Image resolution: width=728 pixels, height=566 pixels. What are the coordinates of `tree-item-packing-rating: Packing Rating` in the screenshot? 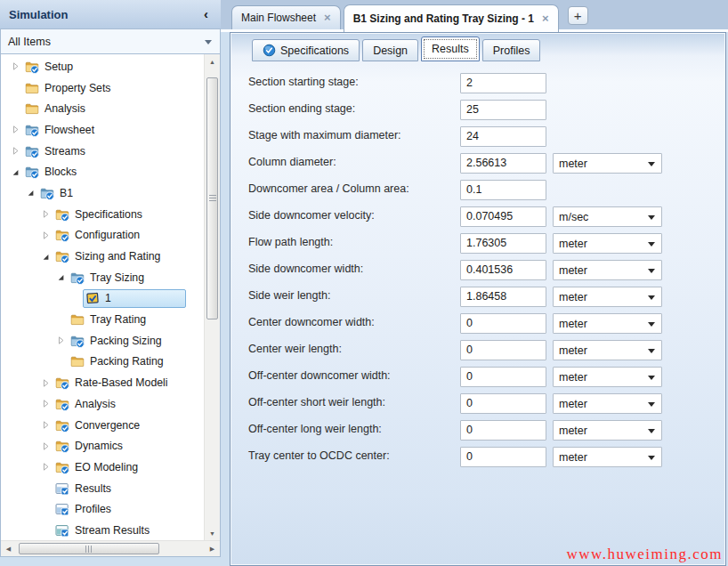 It's located at (102, 362).